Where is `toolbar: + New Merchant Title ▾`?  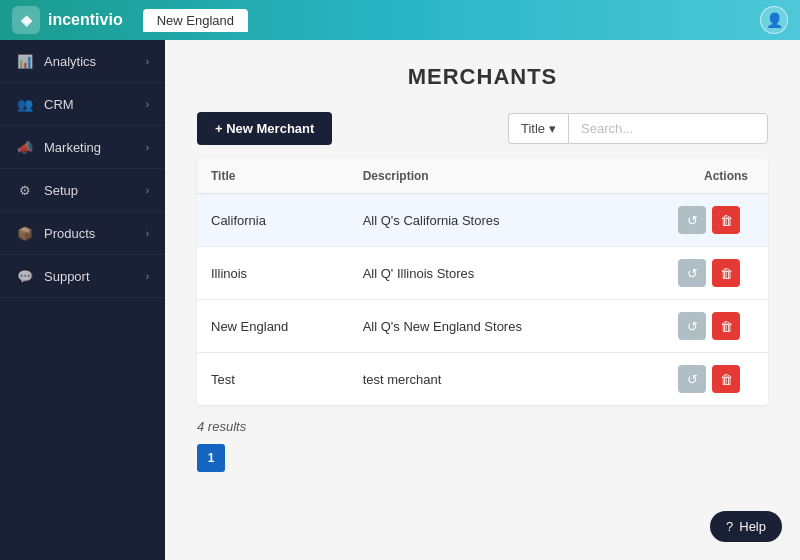 toolbar: + New Merchant Title ▾ is located at coordinates (482, 128).